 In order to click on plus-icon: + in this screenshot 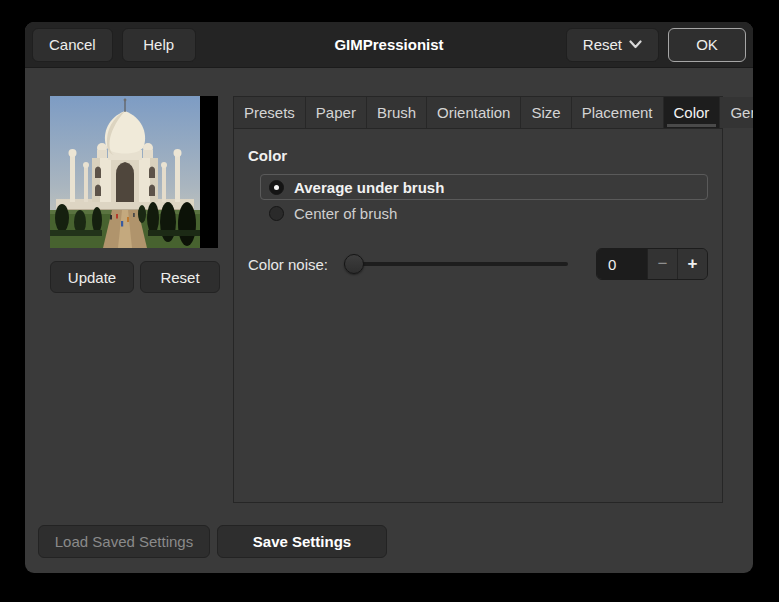, I will do `click(693, 264)`.